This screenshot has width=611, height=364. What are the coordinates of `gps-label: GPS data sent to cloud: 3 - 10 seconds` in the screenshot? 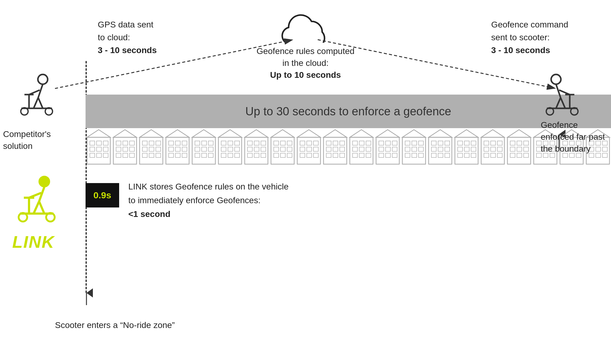 It's located at (127, 38).